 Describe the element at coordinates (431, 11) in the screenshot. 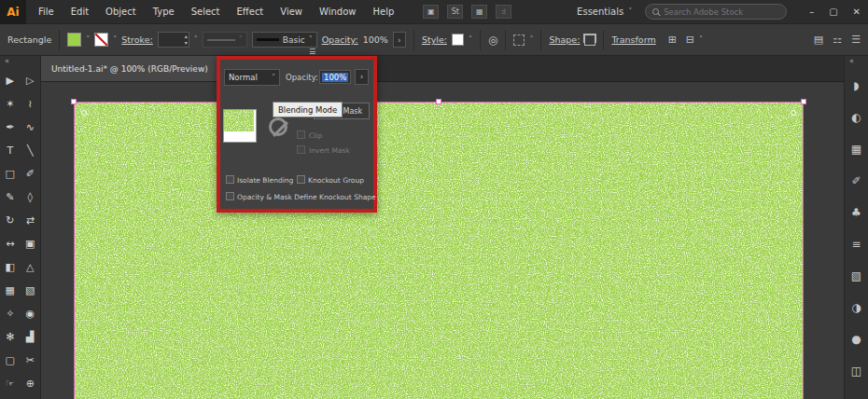

I see `bridge-icon: ▣` at that location.